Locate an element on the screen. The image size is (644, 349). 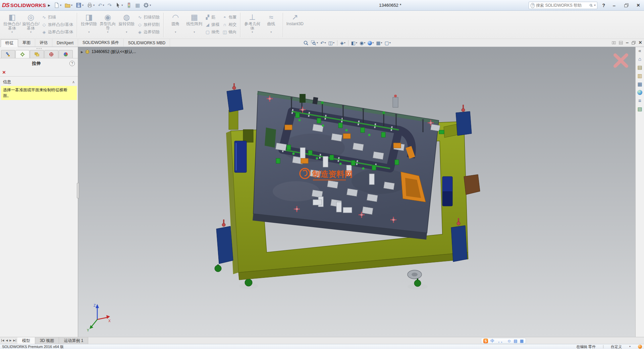
rib-button: 筋 is located at coordinates (212, 17).